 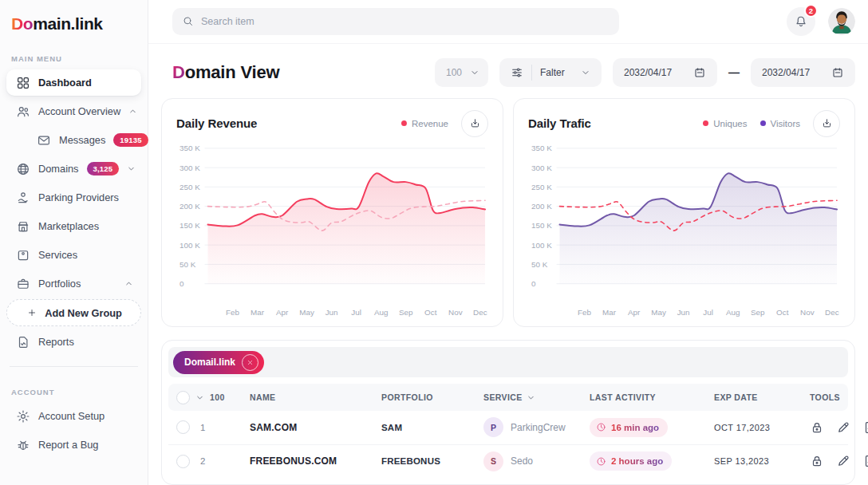 What do you see at coordinates (685, 230) in the screenshot?
I see `daily-trafic-plot: 350 K300 K250 K200 K150 K100 K50 K0FebMa…` at bounding box center [685, 230].